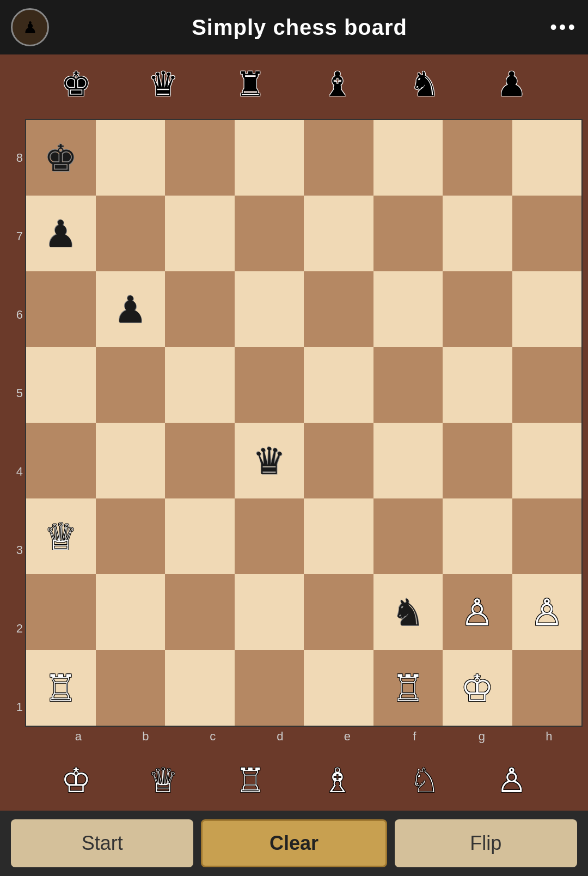 This screenshot has width=588, height=876. I want to click on more-options-button: •••, so click(564, 27).